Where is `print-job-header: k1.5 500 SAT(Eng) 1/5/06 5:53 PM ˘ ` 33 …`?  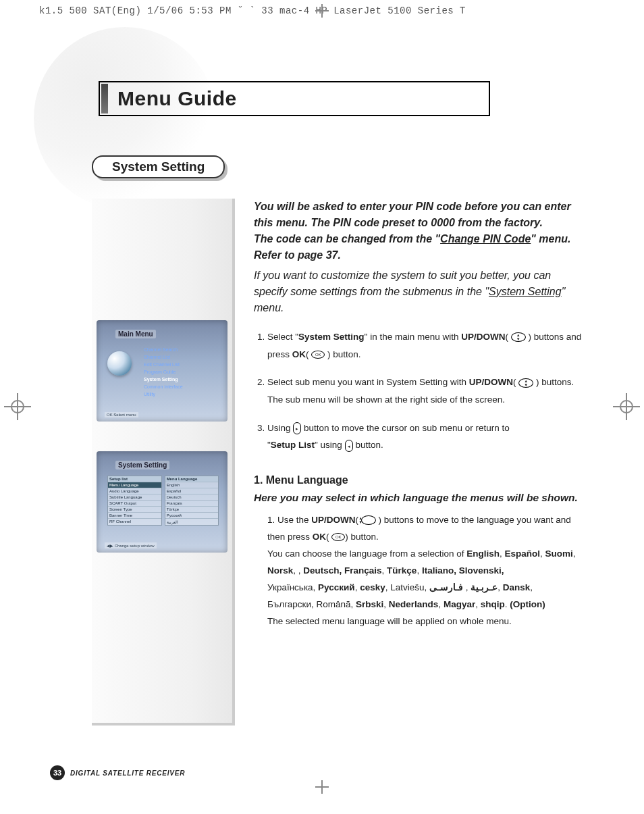
print-job-header: k1.5 500 SAT(Eng) 1/5/06 5:53 PM ˘ ` 33 … is located at coordinates (252, 11).